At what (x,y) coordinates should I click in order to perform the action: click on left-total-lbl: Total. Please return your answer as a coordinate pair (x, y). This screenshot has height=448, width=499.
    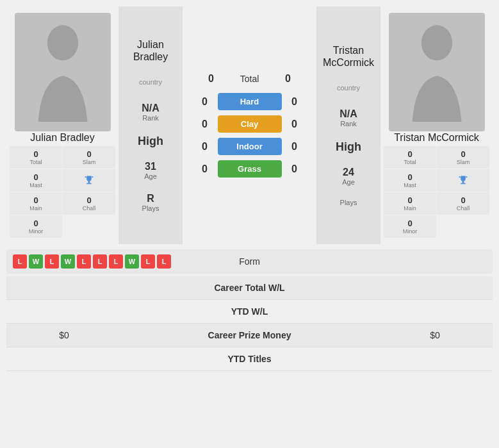
    Looking at the image, I should click on (36, 162).